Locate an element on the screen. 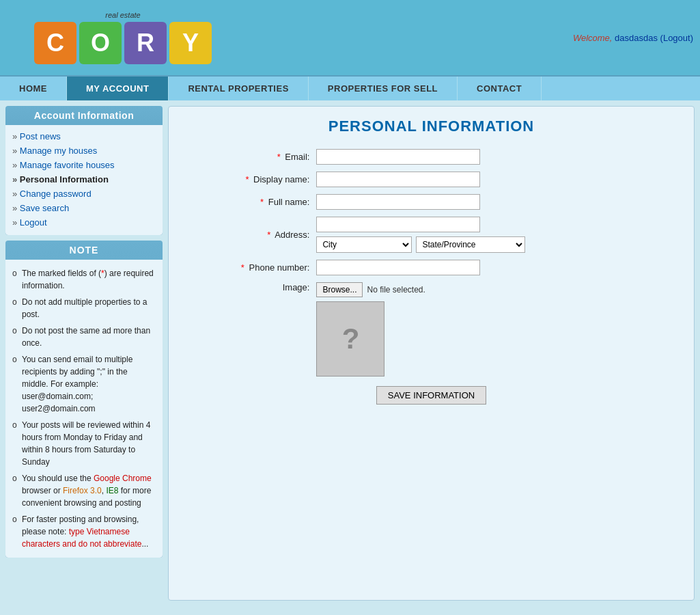  city-select: City is located at coordinates (364, 245).